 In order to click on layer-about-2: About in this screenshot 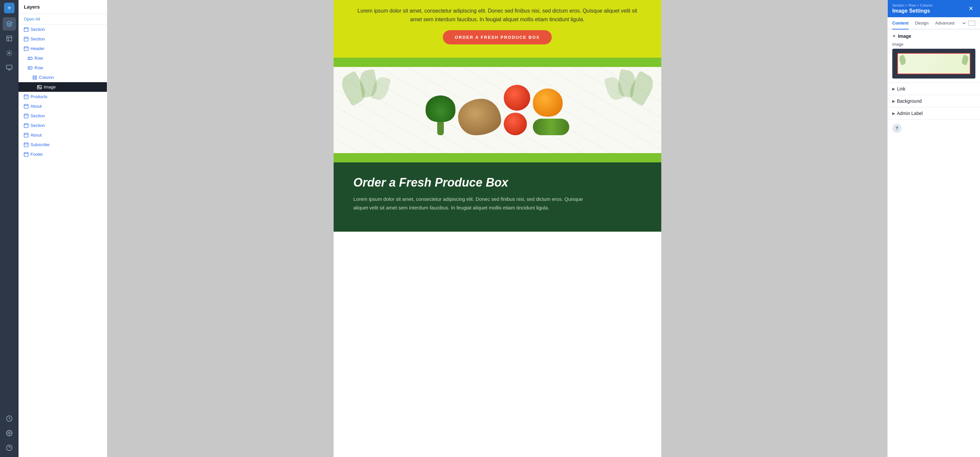, I will do `click(63, 135)`.